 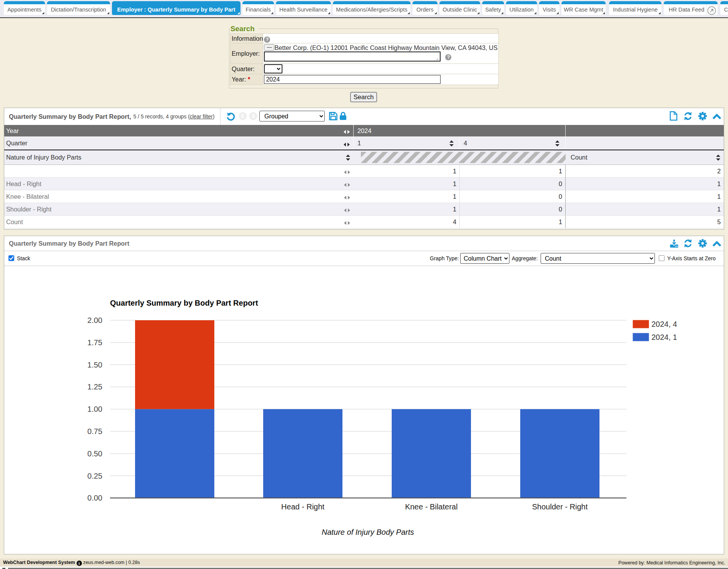 What do you see at coordinates (95, 365) in the screenshot?
I see `svg-text: 1.50` at bounding box center [95, 365].